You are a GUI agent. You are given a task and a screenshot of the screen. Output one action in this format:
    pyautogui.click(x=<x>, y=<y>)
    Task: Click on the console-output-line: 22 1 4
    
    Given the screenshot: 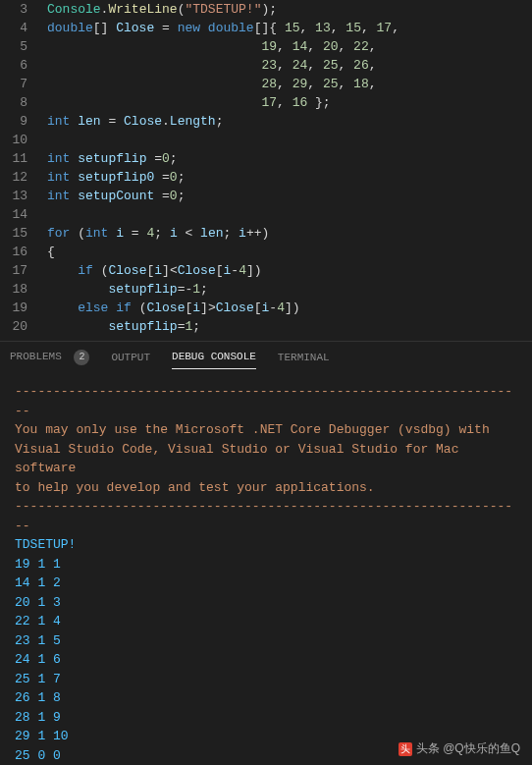 What is the action you would take?
    pyautogui.click(x=266, y=622)
    